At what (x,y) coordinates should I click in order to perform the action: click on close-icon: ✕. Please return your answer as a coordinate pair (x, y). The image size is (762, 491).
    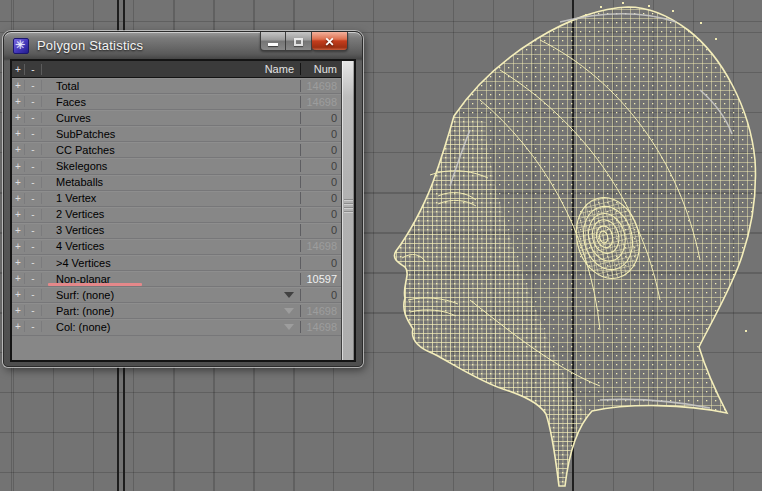
    Looking at the image, I should click on (329, 42).